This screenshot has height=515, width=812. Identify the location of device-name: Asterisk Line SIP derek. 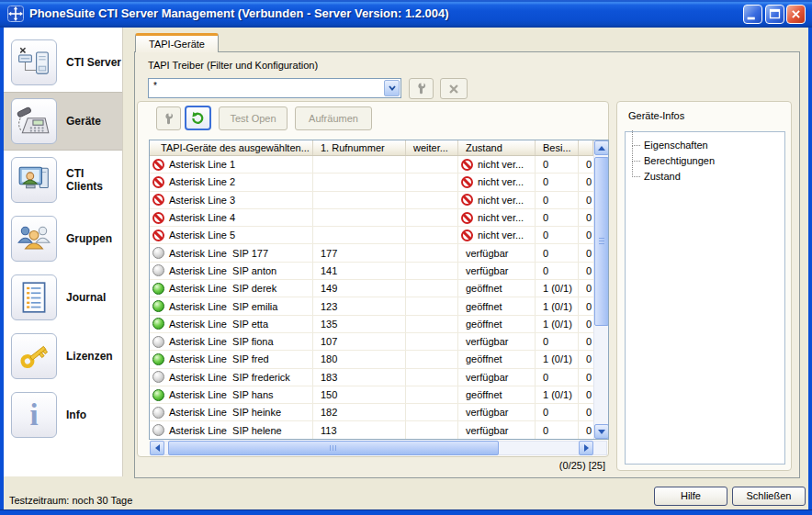
(222, 288).